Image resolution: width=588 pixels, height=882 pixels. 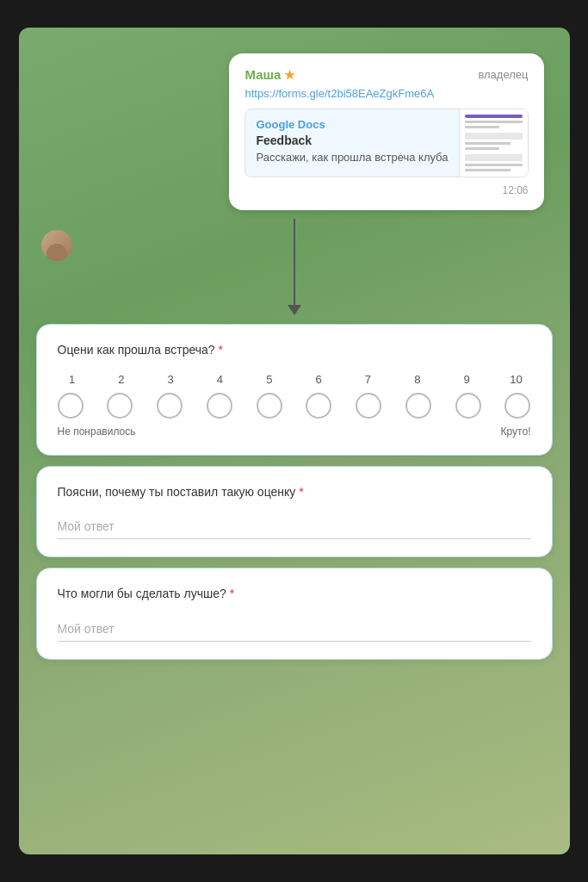 What do you see at coordinates (493, 143) in the screenshot?
I see `preview-thumbnail` at bounding box center [493, 143].